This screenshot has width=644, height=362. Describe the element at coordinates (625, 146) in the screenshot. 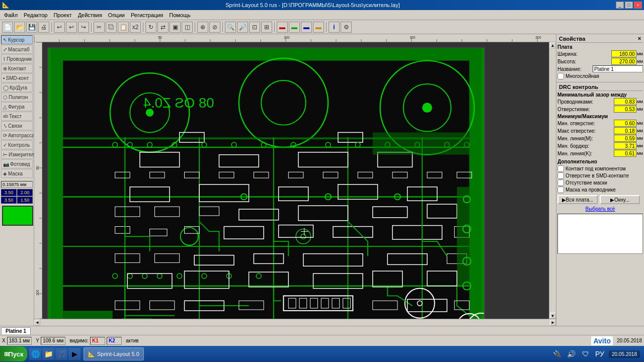

I see `min-border-input` at that location.